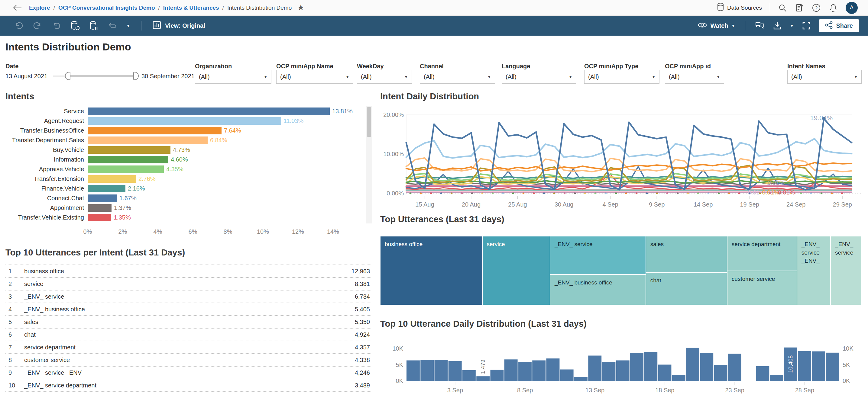 This screenshot has height=398, width=868. Describe the element at coordinates (189, 296) in the screenshot. I see `table-row: 3 _ENV_ service 6,734` at that location.